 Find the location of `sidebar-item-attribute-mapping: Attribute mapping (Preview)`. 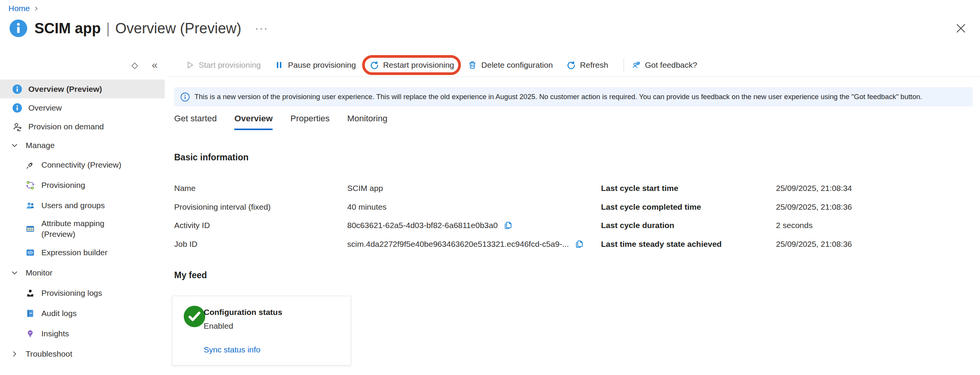

sidebar-item-attribute-mapping: Attribute mapping (Preview) is located at coordinates (82, 229).